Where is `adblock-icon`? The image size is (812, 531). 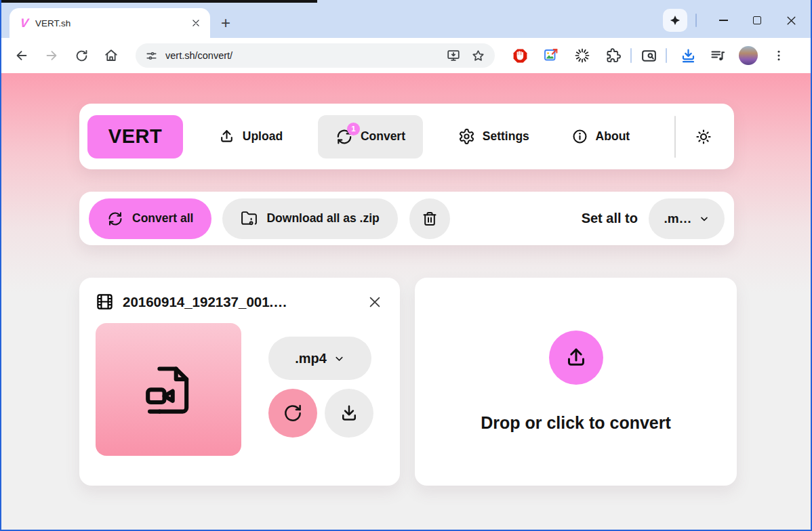 adblock-icon is located at coordinates (521, 56).